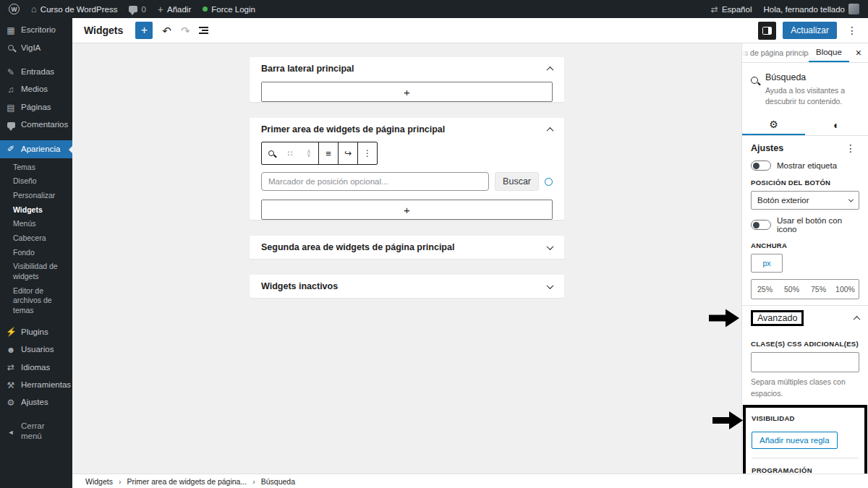  What do you see at coordinates (818, 225) in the screenshot?
I see `toggle-label: Usar el botón con icono` at bounding box center [818, 225].